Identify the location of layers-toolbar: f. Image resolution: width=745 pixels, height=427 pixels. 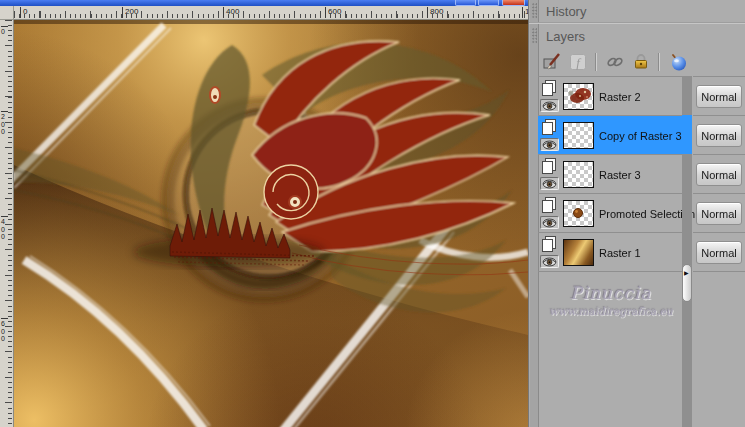
(614, 62).